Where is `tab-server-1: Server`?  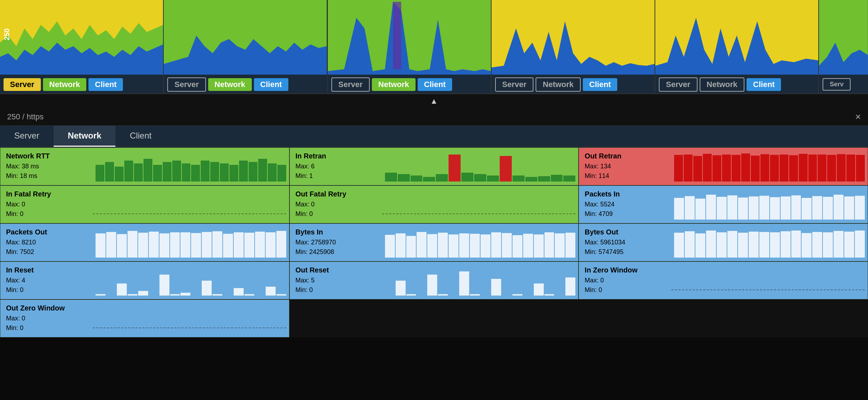 tab-server-1: Server is located at coordinates (22, 85).